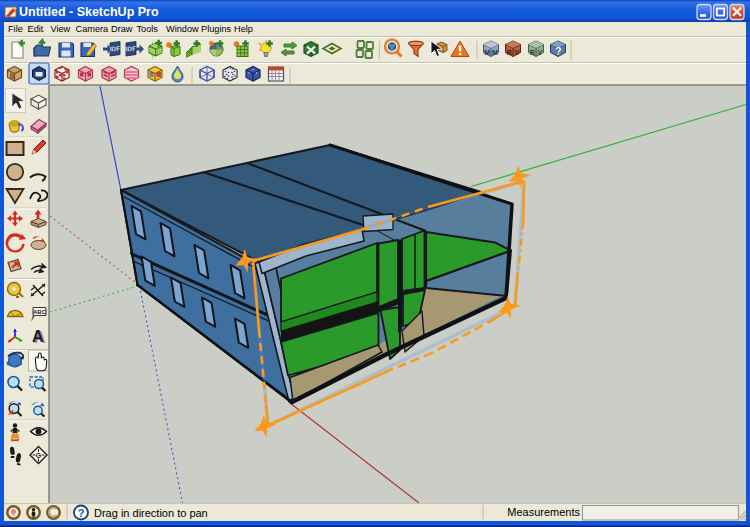 This screenshot has width=750, height=527. What do you see at coordinates (216, 29) in the screenshot?
I see `svg-text: Plugins` at bounding box center [216, 29].